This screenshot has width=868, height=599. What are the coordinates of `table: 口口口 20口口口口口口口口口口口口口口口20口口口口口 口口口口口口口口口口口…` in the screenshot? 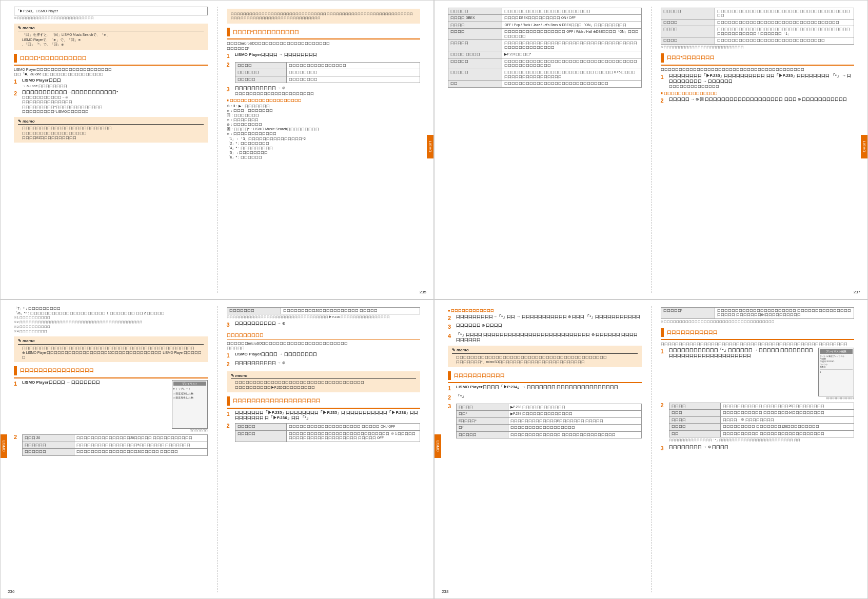 It's located at (115, 445).